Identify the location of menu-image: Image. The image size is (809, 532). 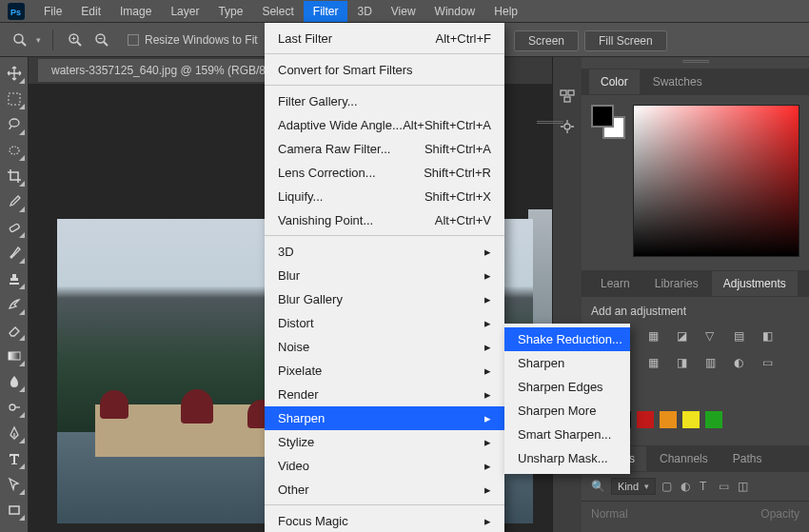
(135, 11).